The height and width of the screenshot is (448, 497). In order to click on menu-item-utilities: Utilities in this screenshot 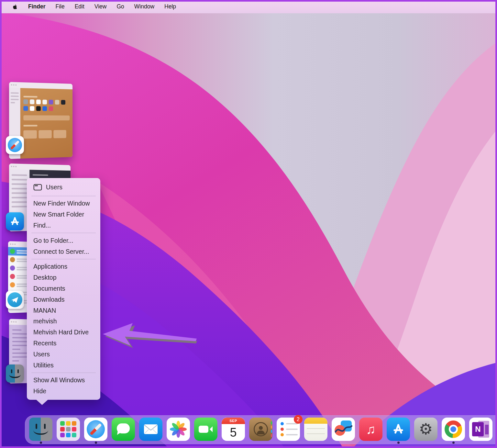, I will do `click(63, 365)`.